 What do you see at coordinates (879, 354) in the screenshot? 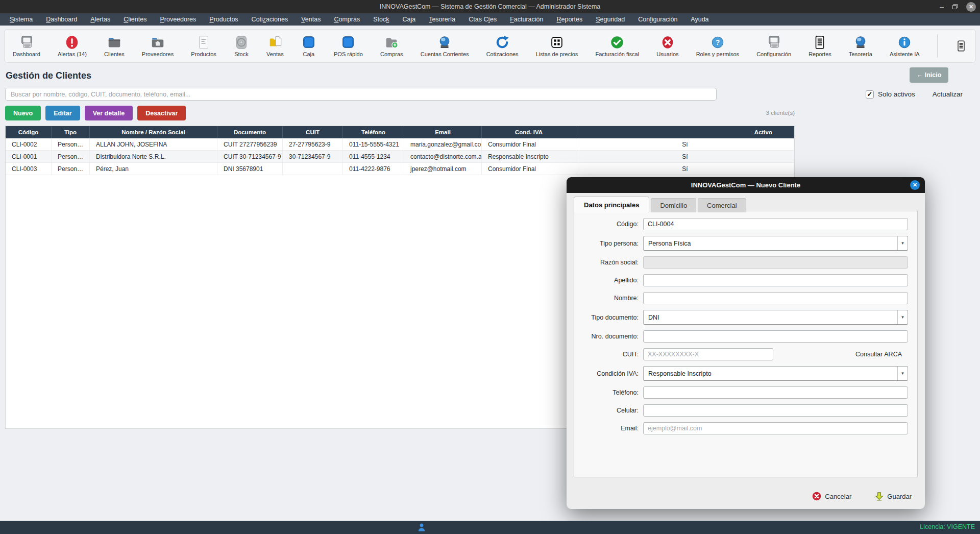
I see `consultar-arca-button: Consultar ARCA` at bounding box center [879, 354].